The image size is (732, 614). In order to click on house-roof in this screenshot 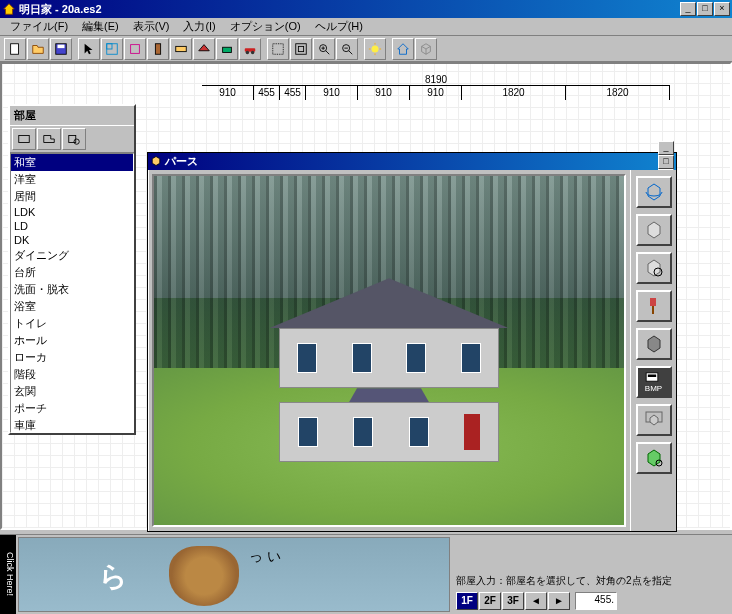, I will do `click(389, 303)`.